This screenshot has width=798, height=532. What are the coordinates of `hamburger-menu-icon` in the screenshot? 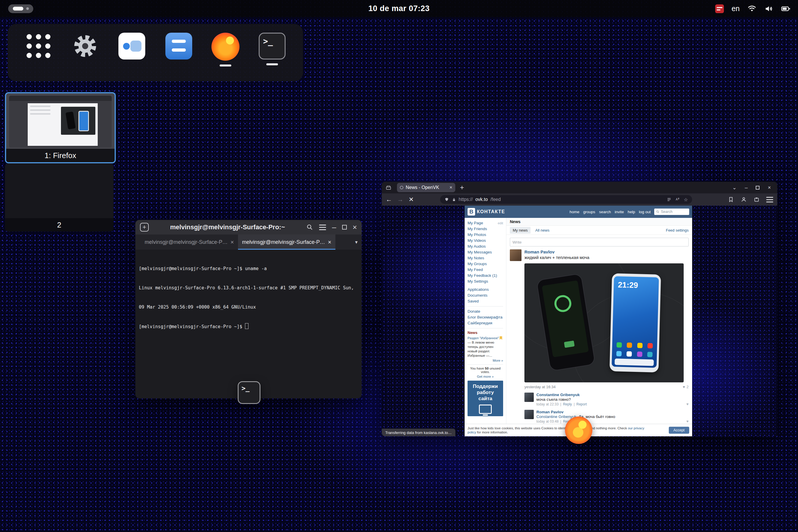 It's located at (322, 227).